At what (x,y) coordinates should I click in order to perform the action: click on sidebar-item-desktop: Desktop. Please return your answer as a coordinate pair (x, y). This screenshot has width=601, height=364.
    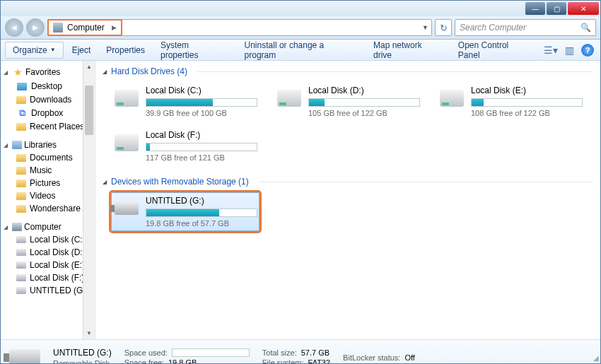
    Looking at the image, I should click on (48, 86).